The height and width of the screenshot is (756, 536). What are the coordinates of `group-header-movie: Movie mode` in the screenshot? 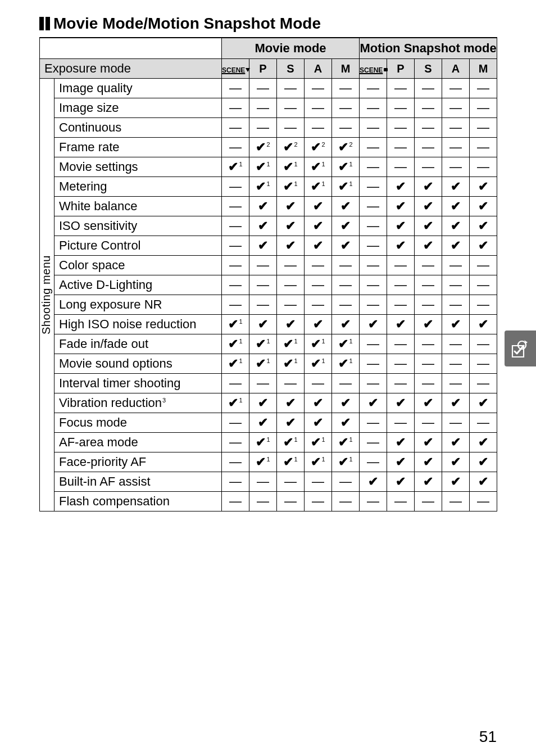 It's located at (291, 48).